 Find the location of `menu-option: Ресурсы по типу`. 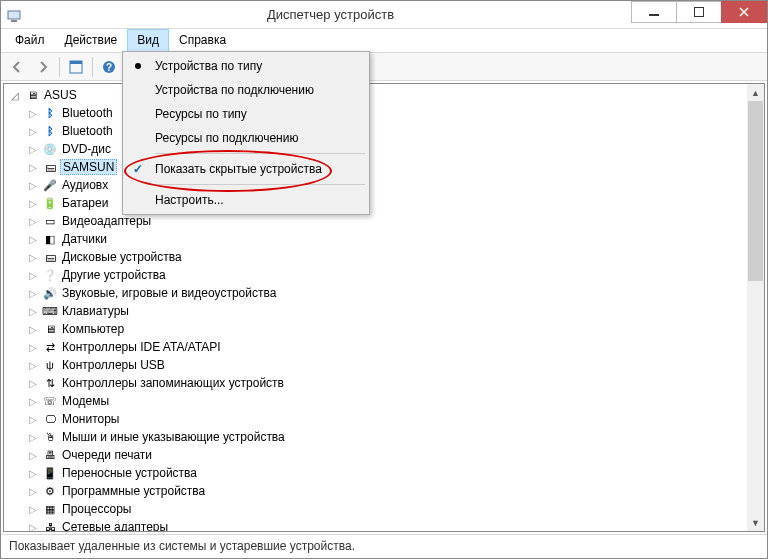

menu-option: Ресурсы по типу is located at coordinates (246, 114).